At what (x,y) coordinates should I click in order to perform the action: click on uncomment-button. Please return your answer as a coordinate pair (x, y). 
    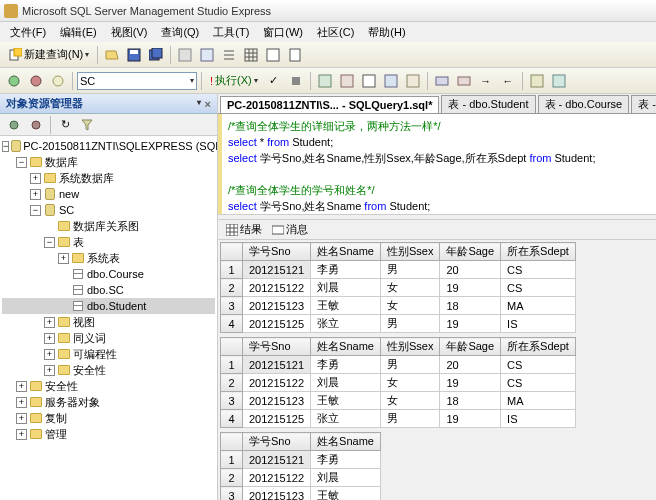
    Looking at the image, I should click on (464, 81).